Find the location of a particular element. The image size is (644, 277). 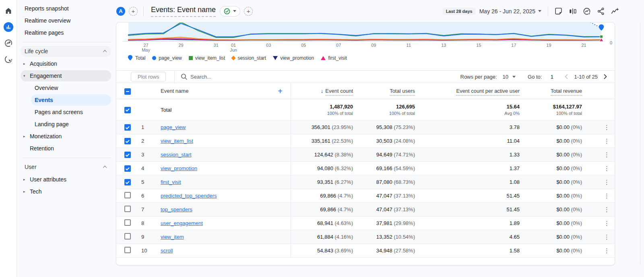

search-input is located at coordinates (235, 77).